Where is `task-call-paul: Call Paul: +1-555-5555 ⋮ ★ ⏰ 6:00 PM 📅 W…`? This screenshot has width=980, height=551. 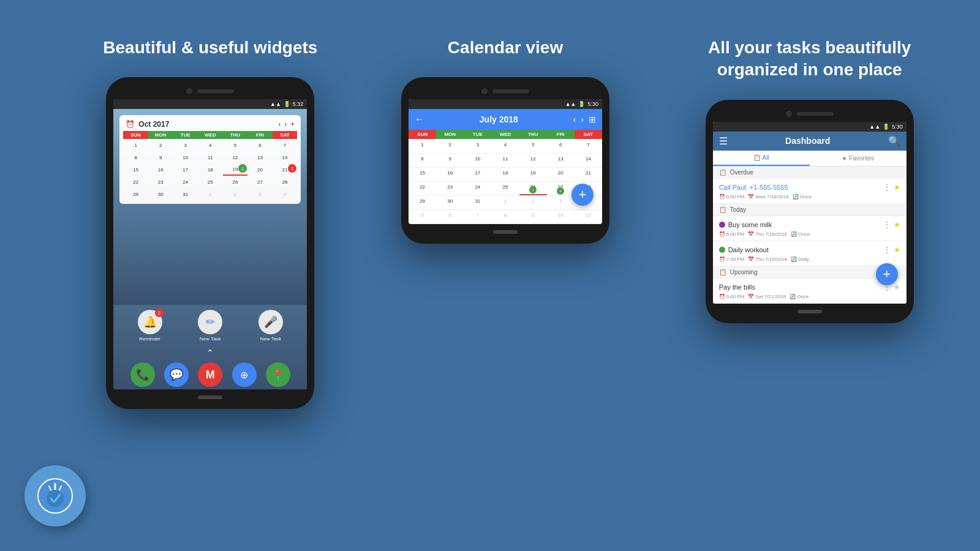 task-call-paul: Call Paul: +1-555-5555 ⋮ ★ ⏰ 6:00 PM 📅 W… is located at coordinates (810, 191).